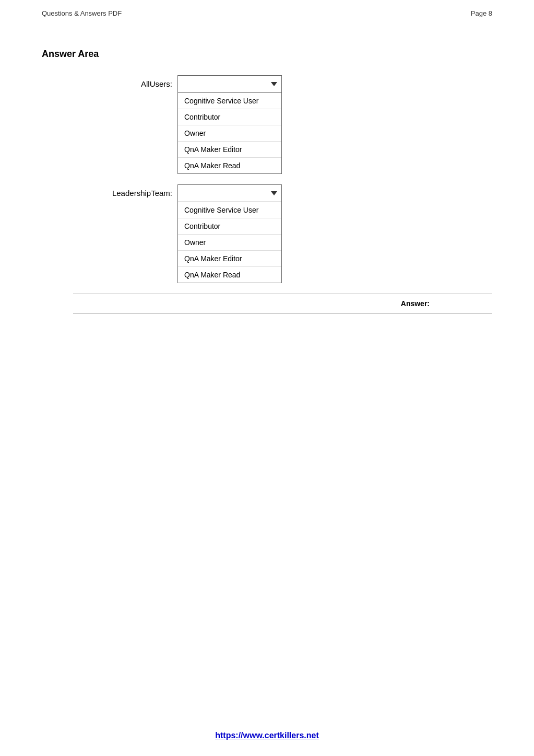 Image resolution: width=534 pixels, height=756 pixels. I want to click on all-users-option-qna-read: QnA Maker Read, so click(230, 166).